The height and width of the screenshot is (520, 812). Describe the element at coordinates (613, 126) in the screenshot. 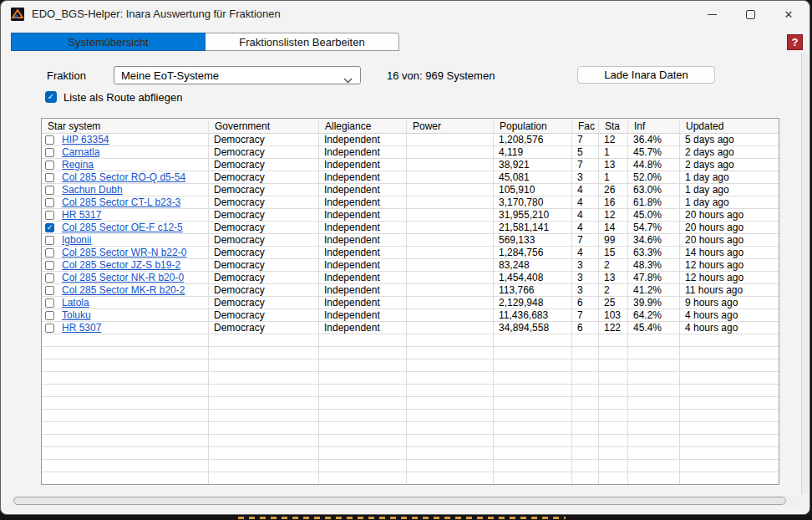

I see `col-sta: Sta` at that location.